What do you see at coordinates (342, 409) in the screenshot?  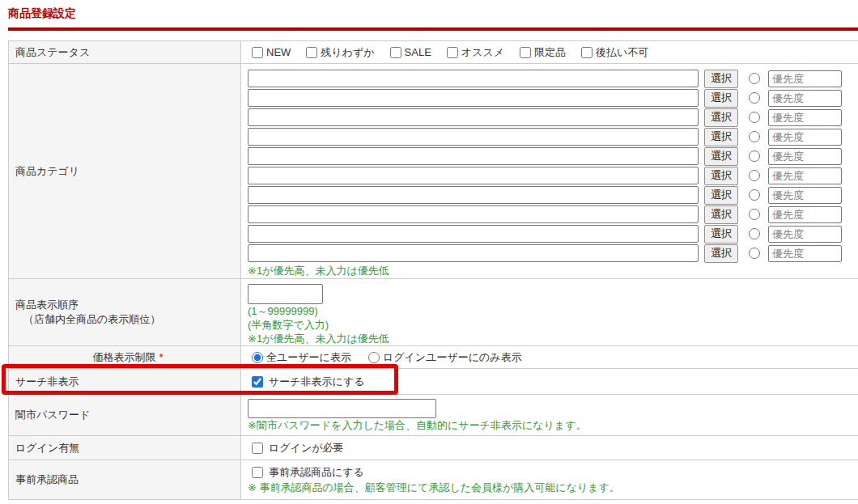 I see `secret-password-input` at bounding box center [342, 409].